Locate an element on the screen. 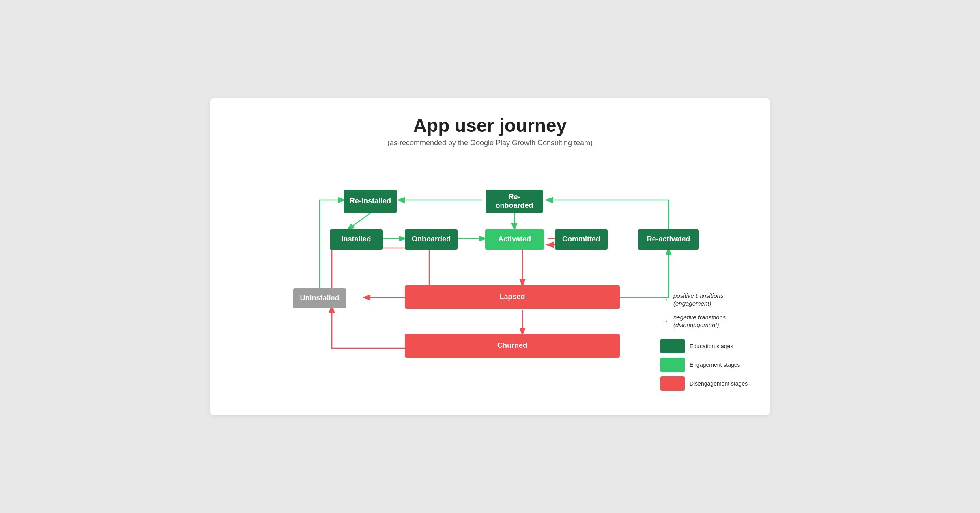 This screenshot has width=980, height=513. legend-disengagement-row: Disengagement stages is located at coordinates (705, 384).